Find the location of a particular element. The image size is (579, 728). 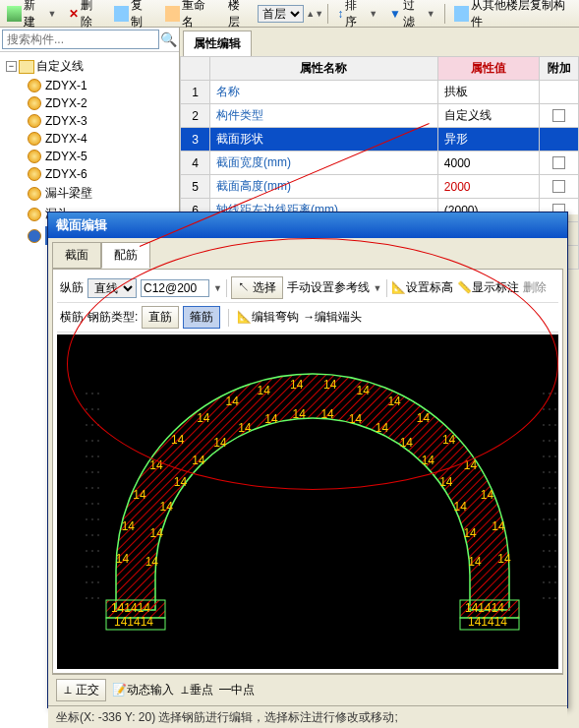

tab-rebar: 配筋 is located at coordinates (126, 256).